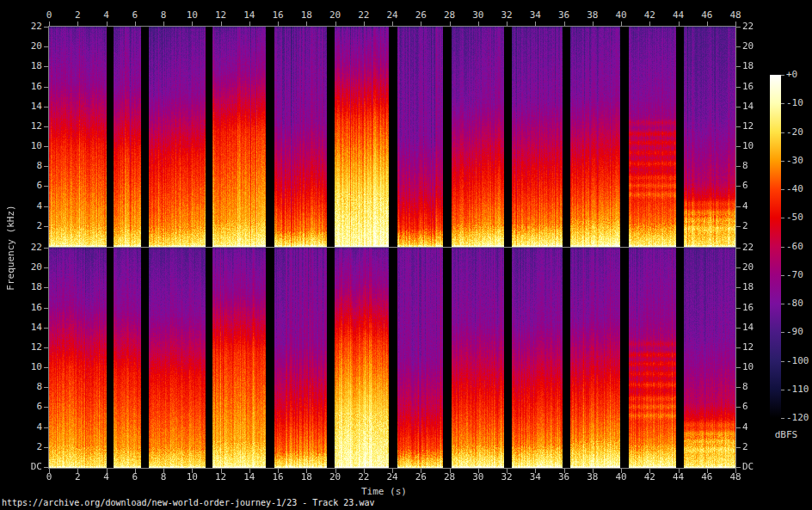 The width and height of the screenshot is (812, 510). What do you see at coordinates (364, 477) in the screenshot?
I see `time-tick-label-bottom: 22` at bounding box center [364, 477].